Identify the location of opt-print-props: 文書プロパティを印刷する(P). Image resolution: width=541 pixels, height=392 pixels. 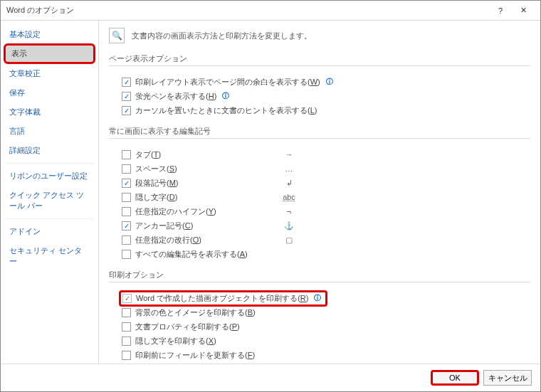
(325, 327).